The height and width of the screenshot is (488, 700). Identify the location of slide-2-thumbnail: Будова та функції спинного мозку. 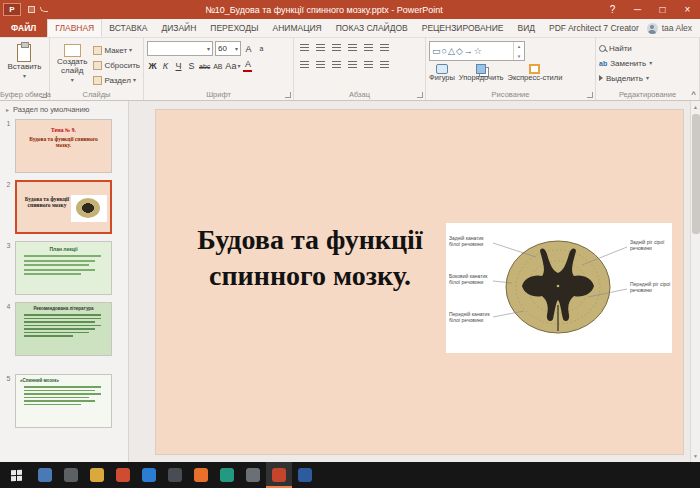
(64, 207).